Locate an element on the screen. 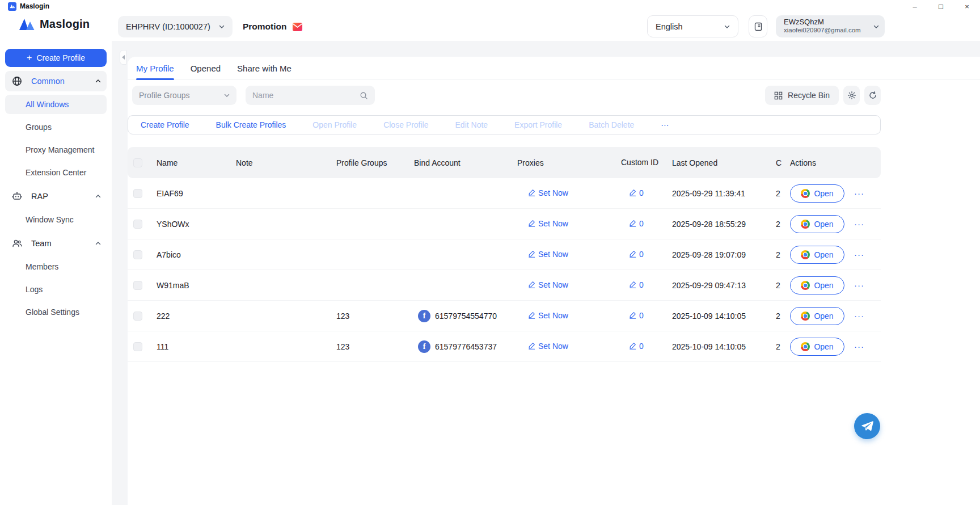 This screenshot has width=980, height=505. toolbar-action-create-profile: Create Profile is located at coordinates (165, 125).